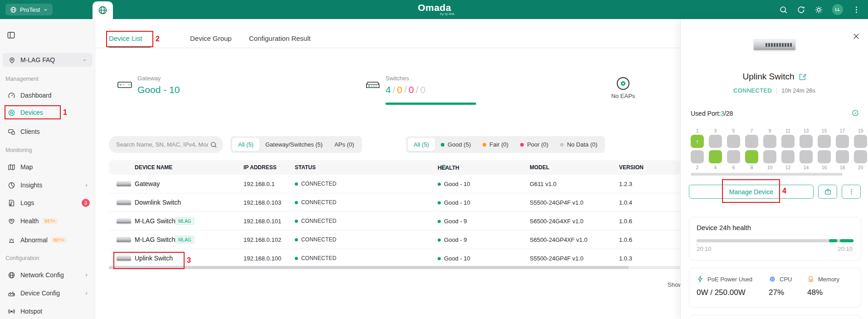  What do you see at coordinates (159, 90) in the screenshot?
I see `gateway-stat-value: Good - 10` at bounding box center [159, 90].